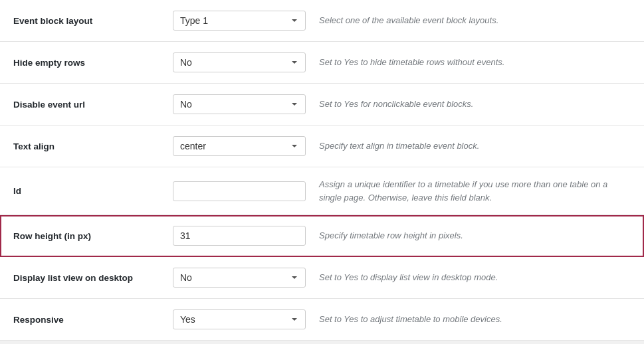 This screenshot has height=344, width=644. What do you see at coordinates (475, 278) in the screenshot?
I see `desc-display-list-view: Set to Yes to display list view in deskt…` at bounding box center [475, 278].